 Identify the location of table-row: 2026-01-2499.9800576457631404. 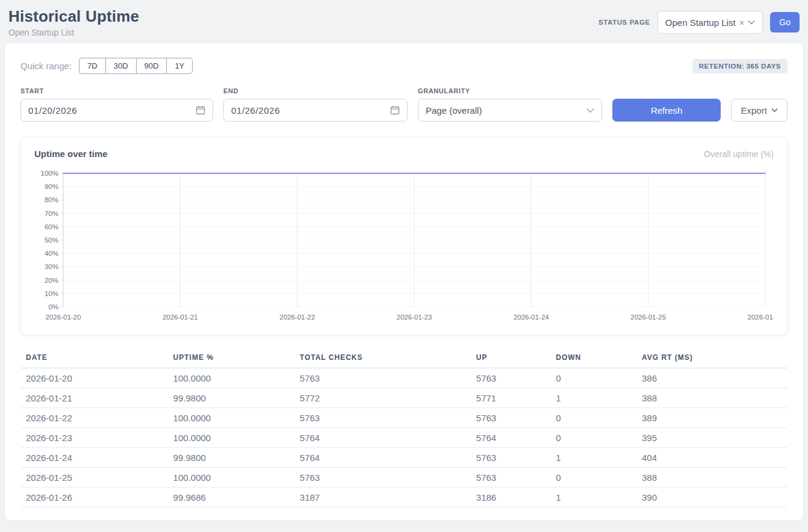
(404, 457).